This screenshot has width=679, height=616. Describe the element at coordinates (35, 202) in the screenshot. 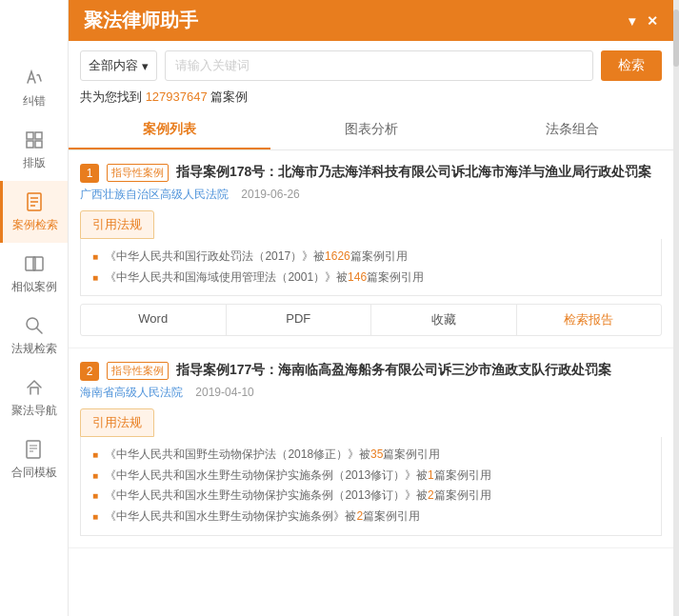

I see `case-search-icon` at that location.